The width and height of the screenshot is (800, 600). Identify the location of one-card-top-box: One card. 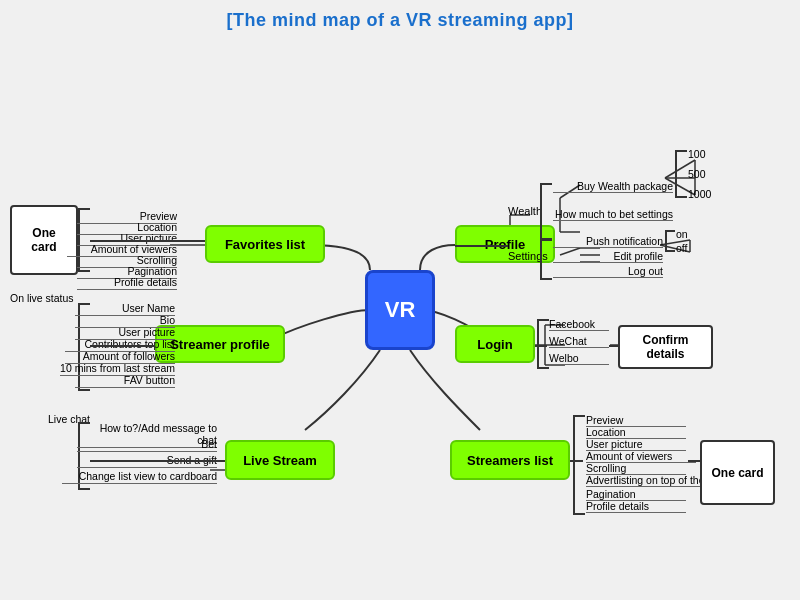
(44, 240).